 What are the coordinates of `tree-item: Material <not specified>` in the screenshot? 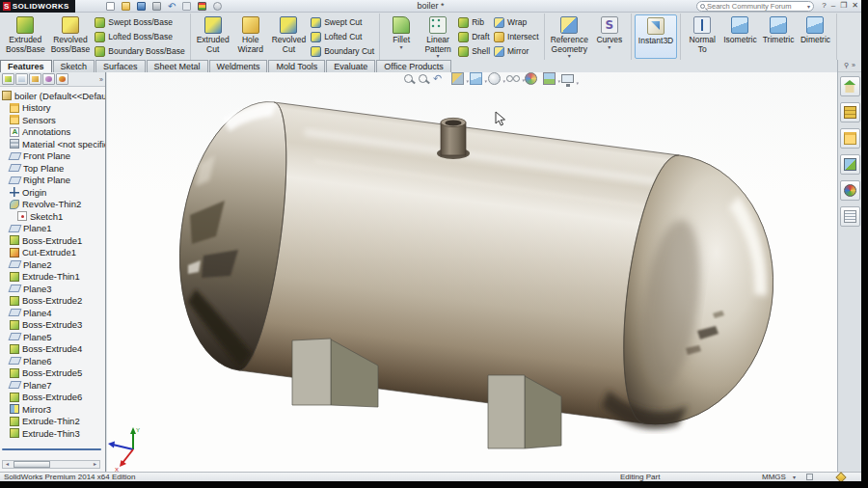 It's located at (52, 145).